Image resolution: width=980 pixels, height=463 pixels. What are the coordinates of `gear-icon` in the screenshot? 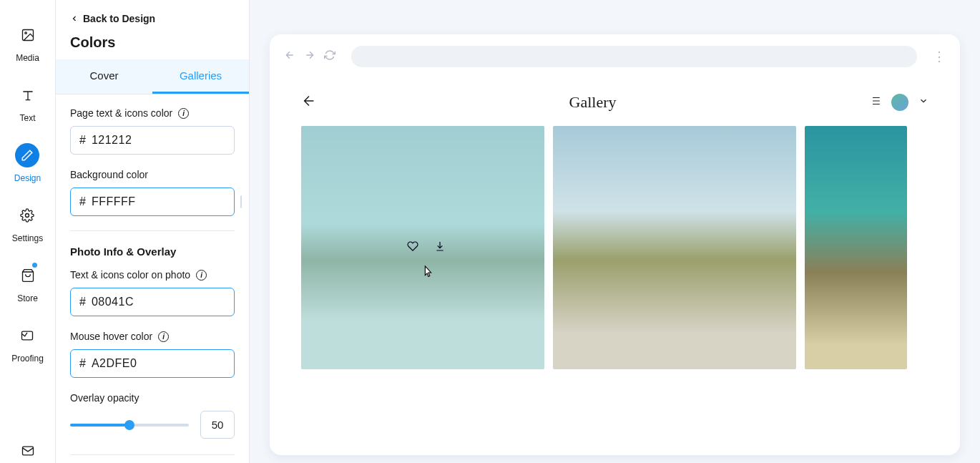 It's located at (27, 215).